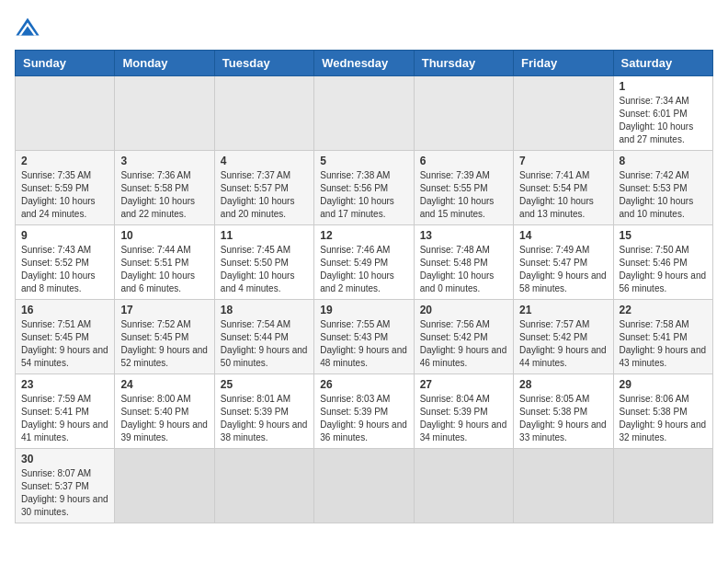 Image resolution: width=728 pixels, height=563 pixels. I want to click on day-cell: 10Sunrise: 7:44 AM Sunset: 5:51 PM Dayli…, so click(165, 263).